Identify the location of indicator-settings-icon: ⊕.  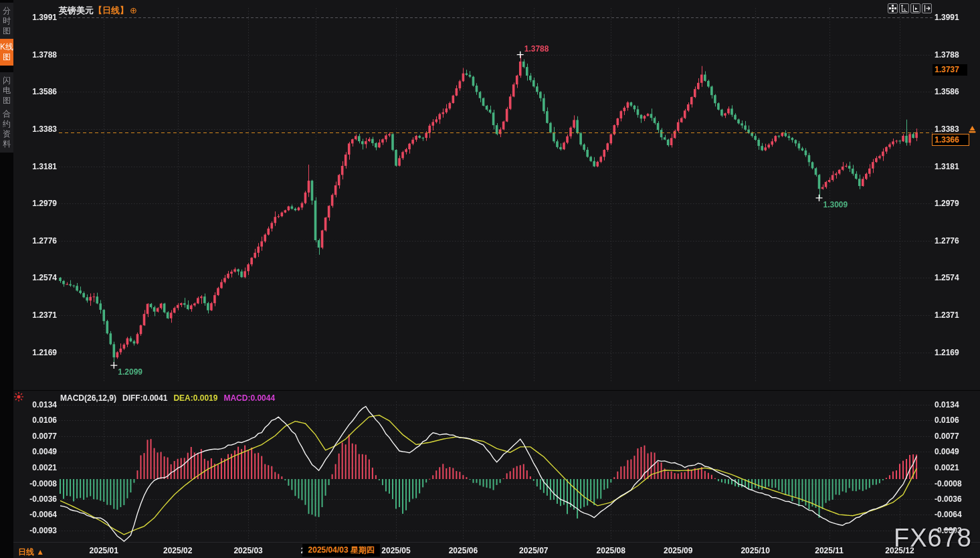
(134, 11).